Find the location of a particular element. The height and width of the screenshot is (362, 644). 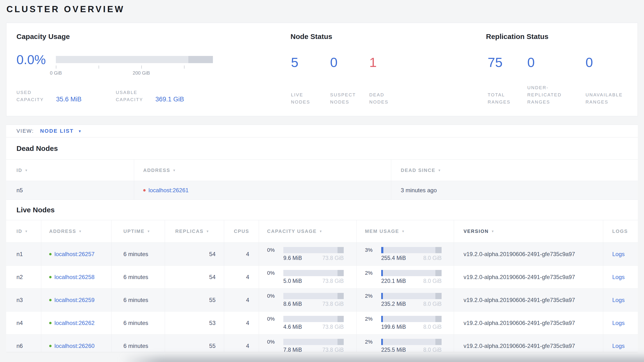

capacity-stats: USED CAPACITY 35.6 MiB USABLE CAPACITY 3… is located at coordinates (116, 96).